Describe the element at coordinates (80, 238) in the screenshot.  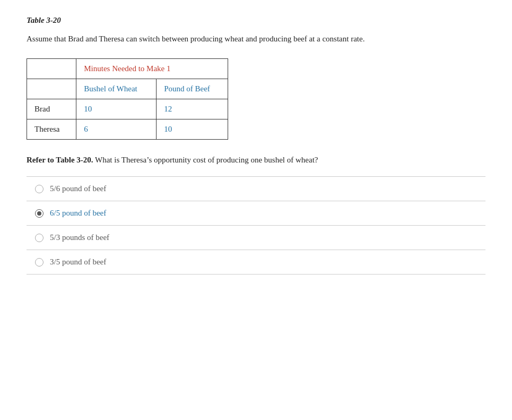
I see `option-3-label: 5/3 pounds of beef` at that location.